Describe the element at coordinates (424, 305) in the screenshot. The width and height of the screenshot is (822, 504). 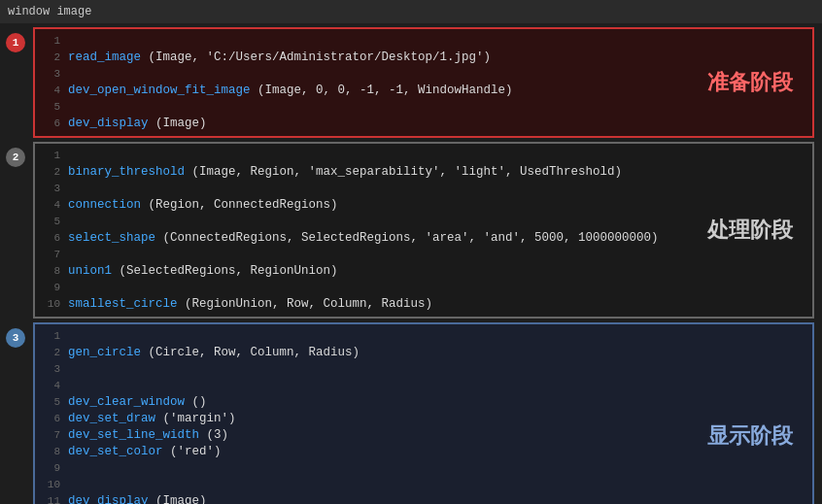
I see `code-line: 10smallest_circle (RegionUnion, Row, Col…` at that location.